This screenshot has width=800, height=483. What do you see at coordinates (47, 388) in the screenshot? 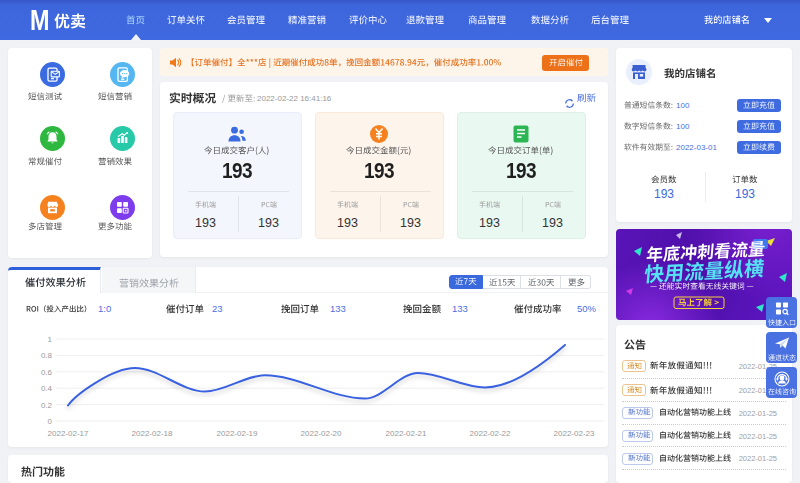
I see `svg-text: 0.4` at bounding box center [47, 388].